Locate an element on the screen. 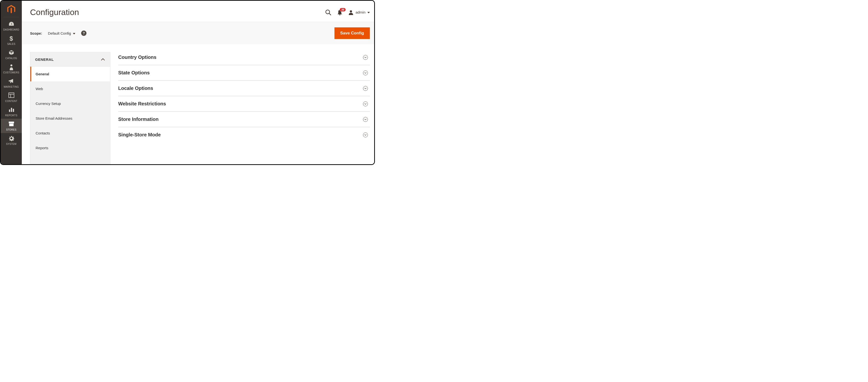  bar-chart-icon is located at coordinates (11, 110).